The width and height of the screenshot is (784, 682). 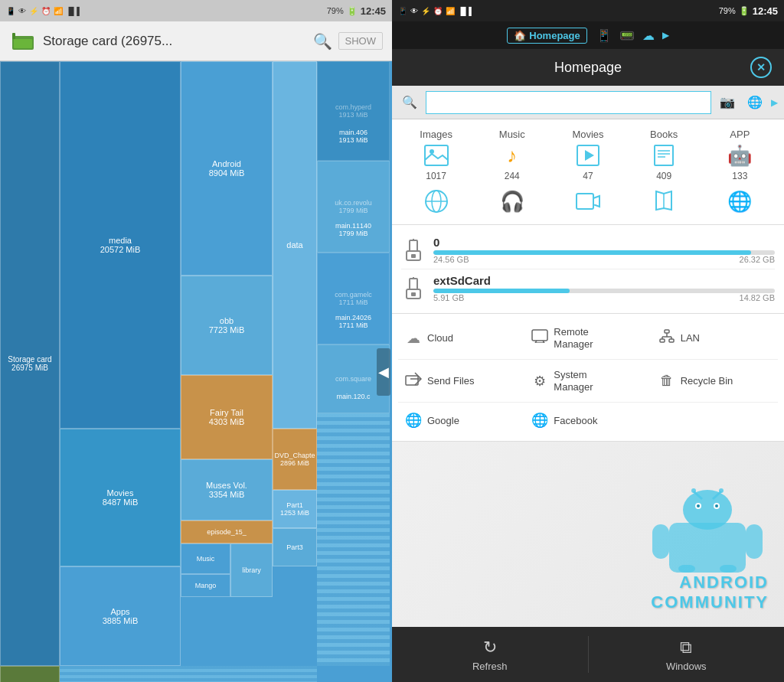 What do you see at coordinates (588, 176) in the screenshot?
I see `movies-count: 47` at bounding box center [588, 176].